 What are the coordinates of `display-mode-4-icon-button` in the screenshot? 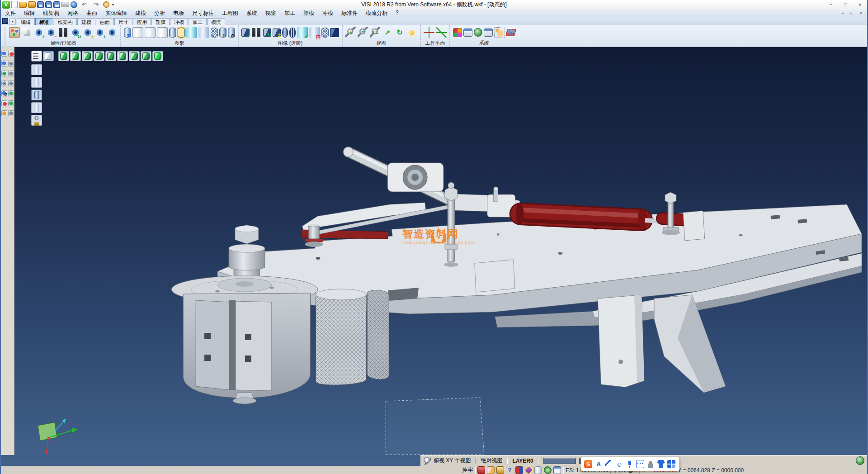 It's located at (37, 108).